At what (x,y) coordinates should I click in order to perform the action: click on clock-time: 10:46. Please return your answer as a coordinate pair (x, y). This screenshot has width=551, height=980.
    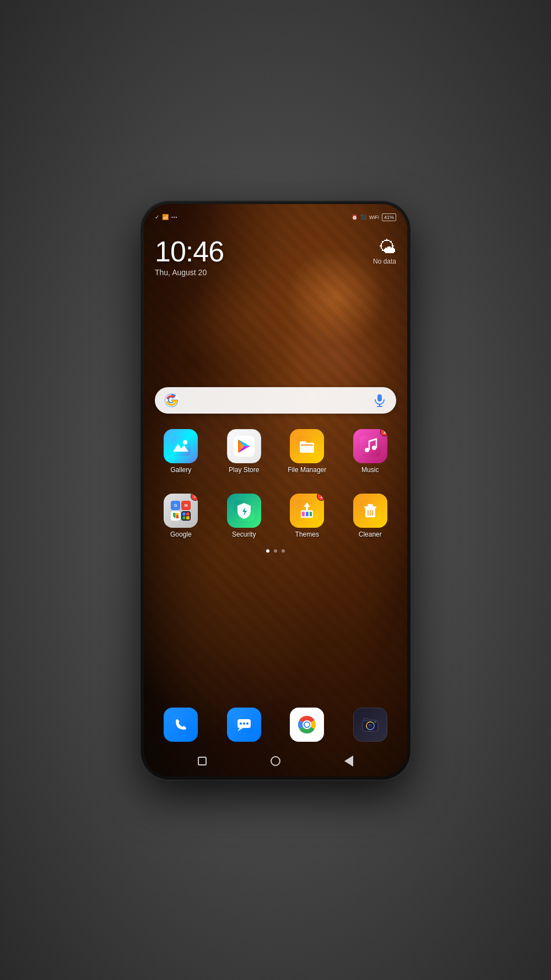
    Looking at the image, I should click on (190, 251).